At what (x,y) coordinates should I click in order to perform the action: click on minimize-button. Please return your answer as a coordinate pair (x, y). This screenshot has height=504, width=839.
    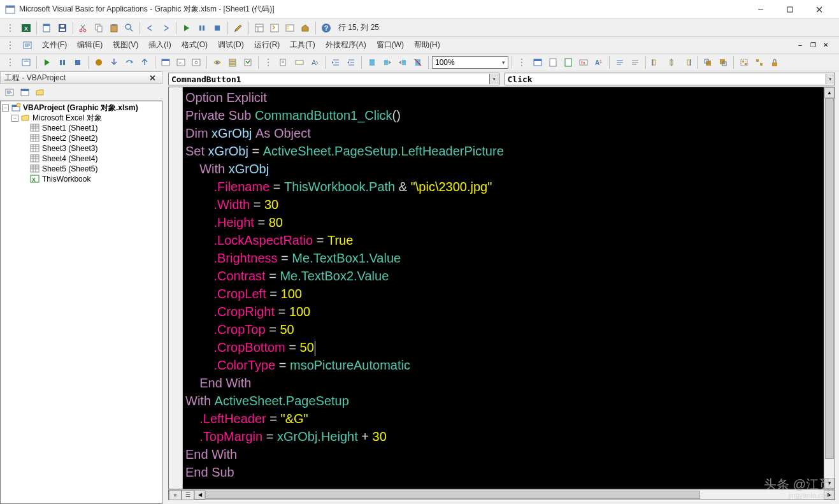
    Looking at the image, I should click on (761, 10).